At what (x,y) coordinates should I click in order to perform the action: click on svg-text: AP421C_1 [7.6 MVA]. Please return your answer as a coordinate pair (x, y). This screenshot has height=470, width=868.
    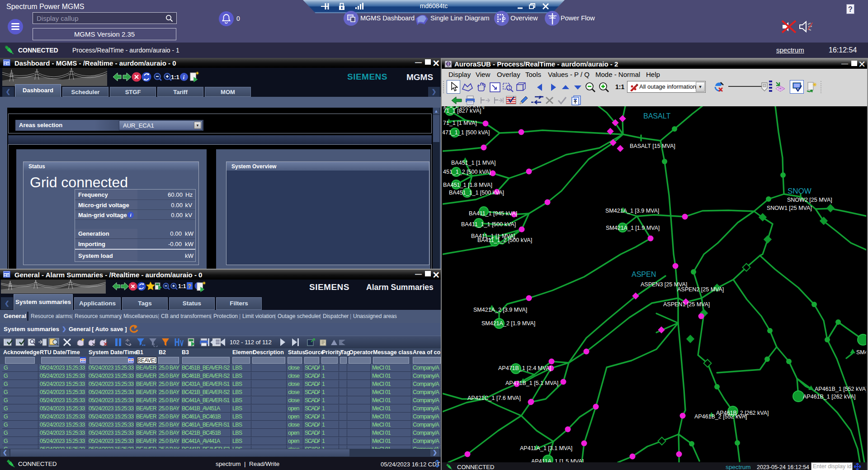
    Looking at the image, I should click on (494, 398).